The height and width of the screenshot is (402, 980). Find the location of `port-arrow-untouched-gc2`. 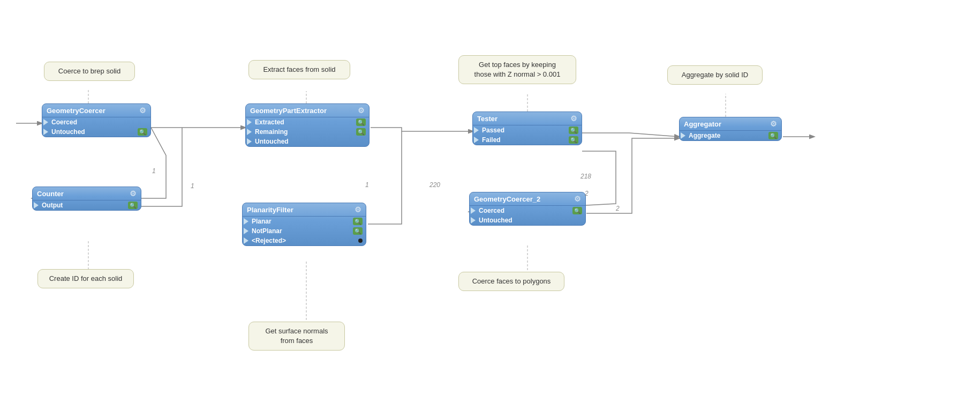

port-arrow-untouched-gc2 is located at coordinates (473, 220).